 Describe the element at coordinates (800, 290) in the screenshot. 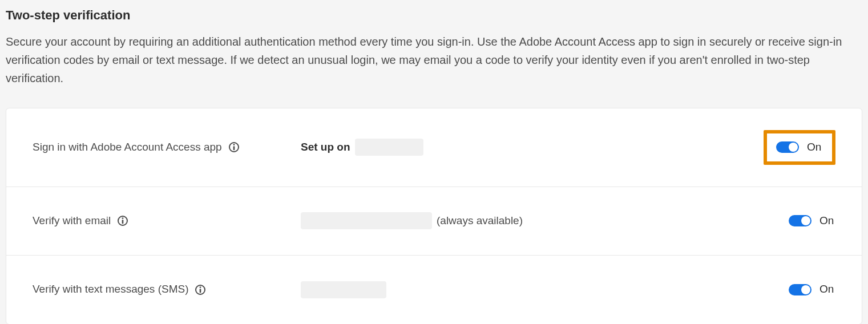

I see `toggle-verify-sms` at that location.